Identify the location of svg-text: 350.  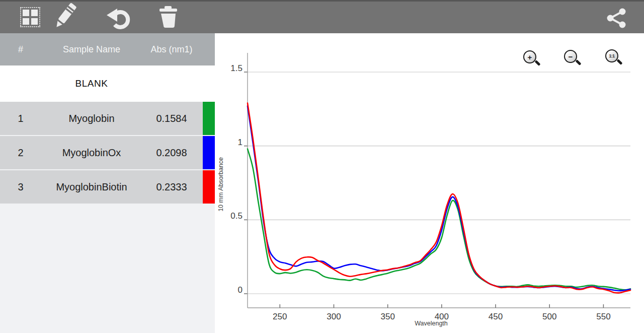
(387, 316).